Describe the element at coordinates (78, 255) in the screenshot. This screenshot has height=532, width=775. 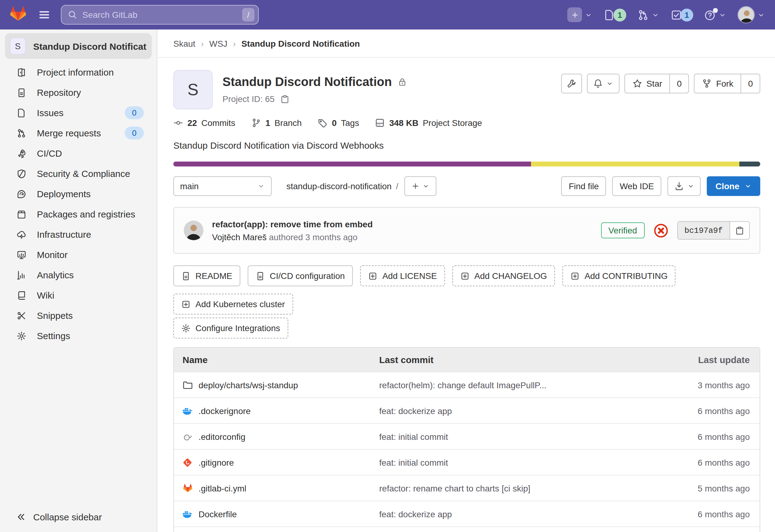
I see `sidebar-item-monitor: Monitor` at that location.